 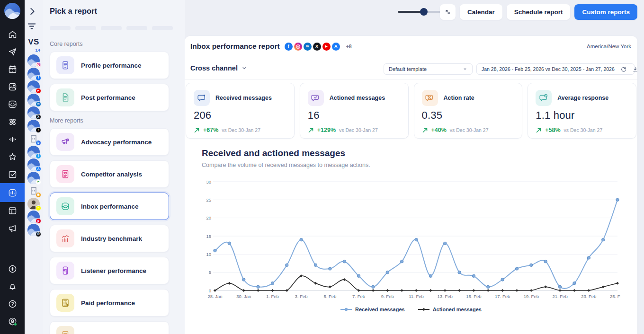 What do you see at coordinates (373, 309) in the screenshot?
I see `legend-received-messages: Received messages` at bounding box center [373, 309].